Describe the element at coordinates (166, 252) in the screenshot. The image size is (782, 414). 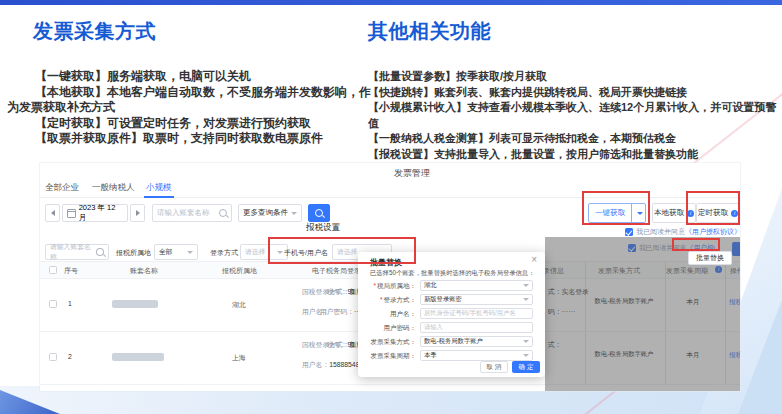
I see `filter-region-value: 全部` at that location.